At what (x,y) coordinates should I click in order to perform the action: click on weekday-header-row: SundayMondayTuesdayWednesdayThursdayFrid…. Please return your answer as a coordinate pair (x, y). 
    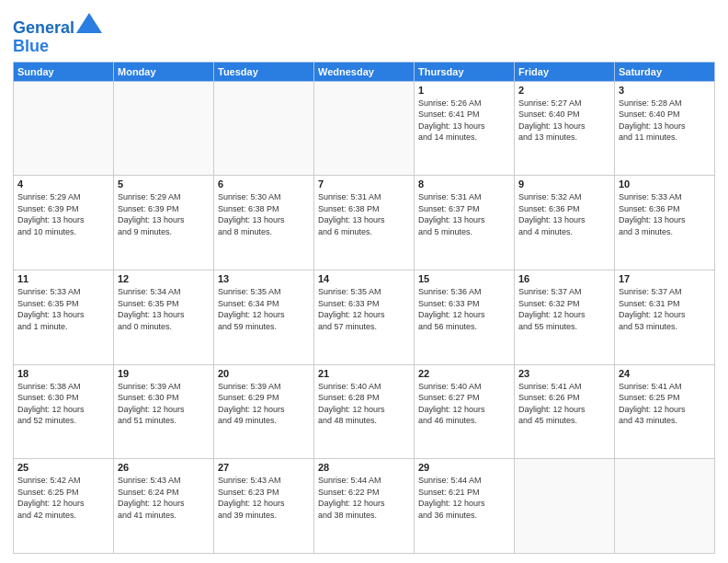
    Looking at the image, I should click on (364, 72).